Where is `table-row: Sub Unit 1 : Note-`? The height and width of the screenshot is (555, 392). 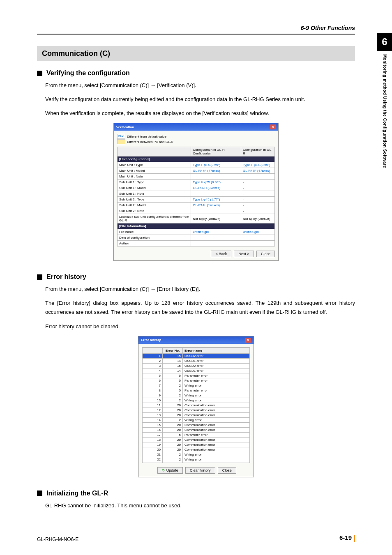 table-row: Sub Unit 1 : Note- is located at coordinates (196, 194).